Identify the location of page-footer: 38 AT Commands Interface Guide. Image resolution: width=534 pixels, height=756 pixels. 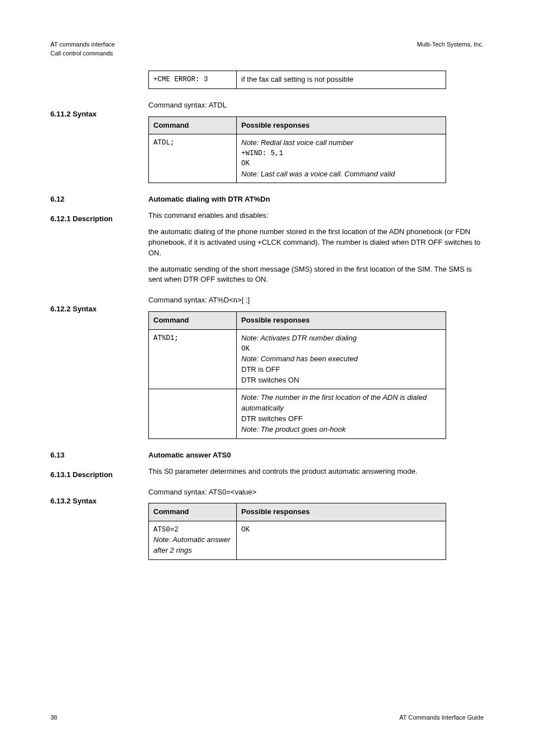
(267, 718).